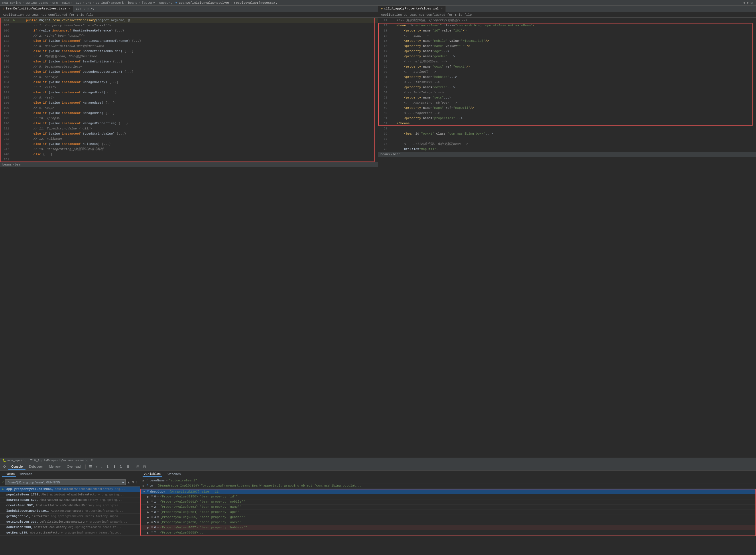  What do you see at coordinates (37, 9) in the screenshot?
I see `tab-java-file: ☕ BeanDefinitionValueResolver.java ×` at bounding box center [37, 9].